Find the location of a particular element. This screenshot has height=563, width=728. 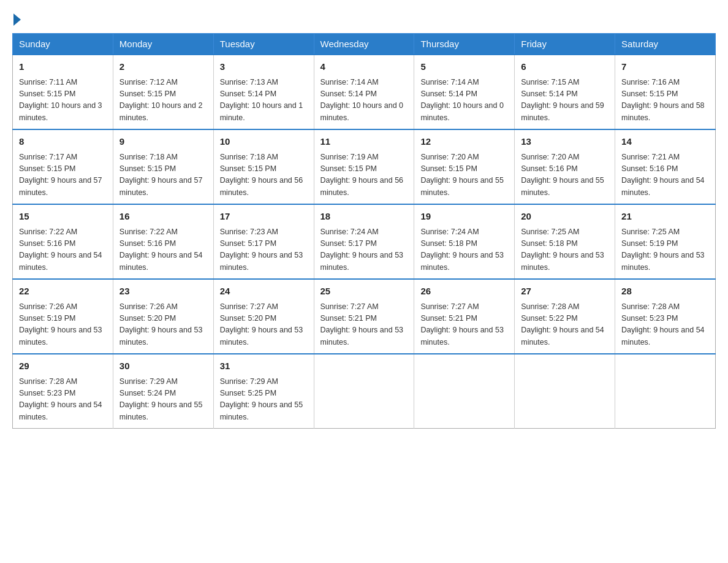

day-info: Sunrise: 7:25 AMSunset: 5:18 PMDaylight:… is located at coordinates (565, 250).